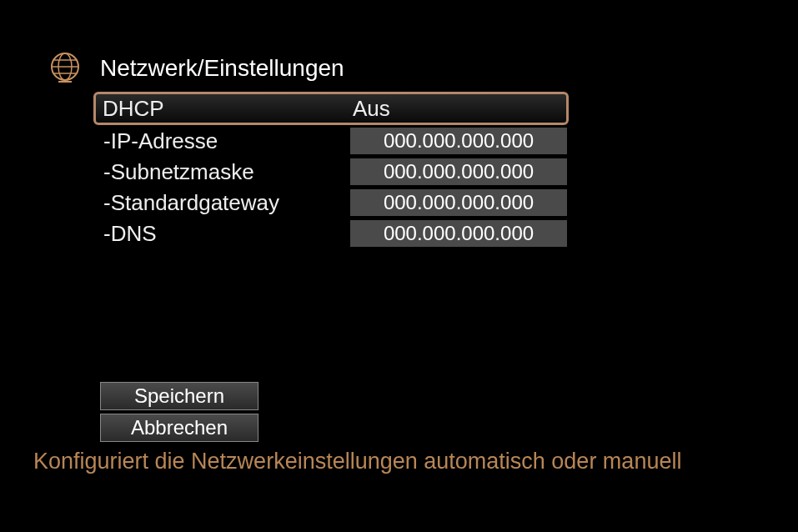 Image resolution: width=798 pixels, height=532 pixels. Describe the element at coordinates (331, 108) in the screenshot. I see `setting-dhcp: DHCP Aus` at that location.